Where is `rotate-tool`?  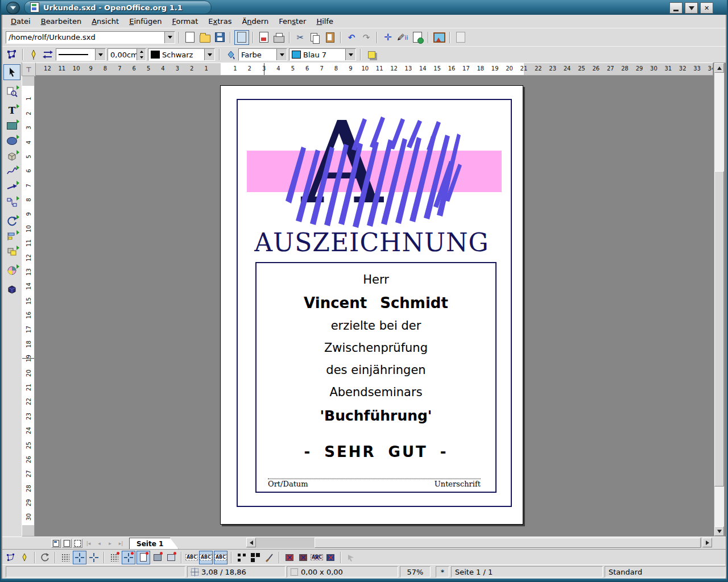
rotate-tool is located at coordinates (12, 221).